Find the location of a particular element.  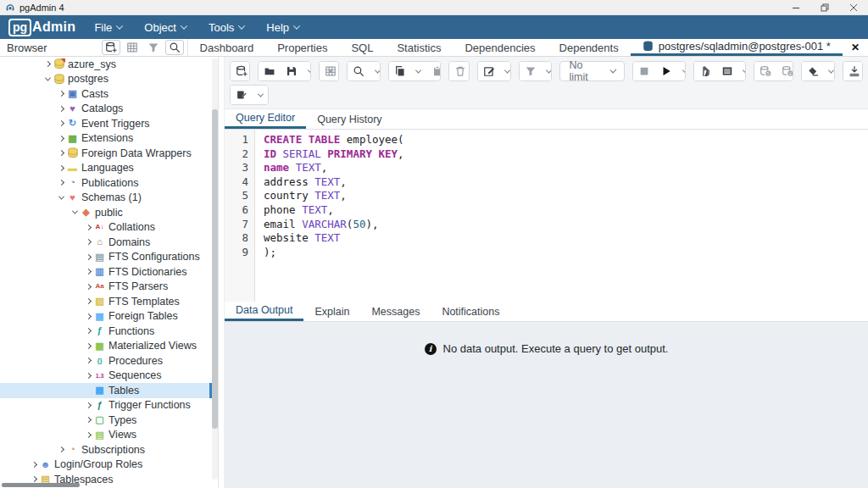

close-panel-button: ✕ is located at coordinates (855, 47).